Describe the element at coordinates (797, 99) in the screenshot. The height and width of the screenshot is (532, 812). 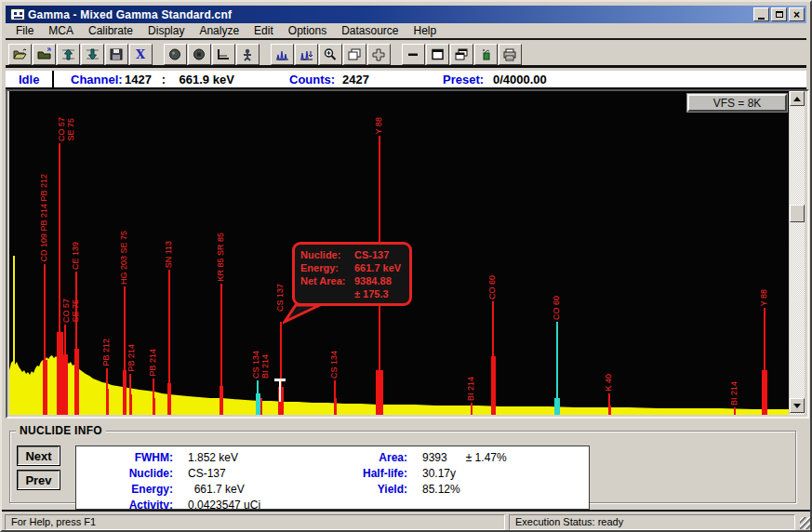
I see `arrow-up-icon` at that location.